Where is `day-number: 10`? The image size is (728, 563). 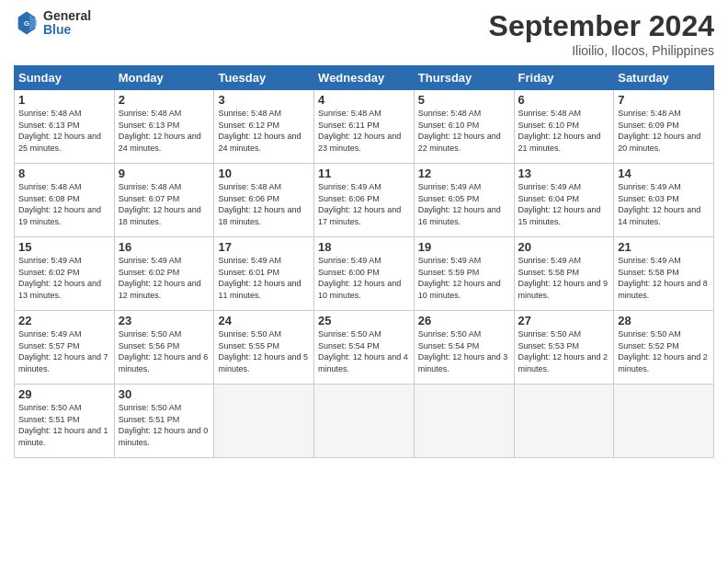 day-number: 10 is located at coordinates (264, 173).